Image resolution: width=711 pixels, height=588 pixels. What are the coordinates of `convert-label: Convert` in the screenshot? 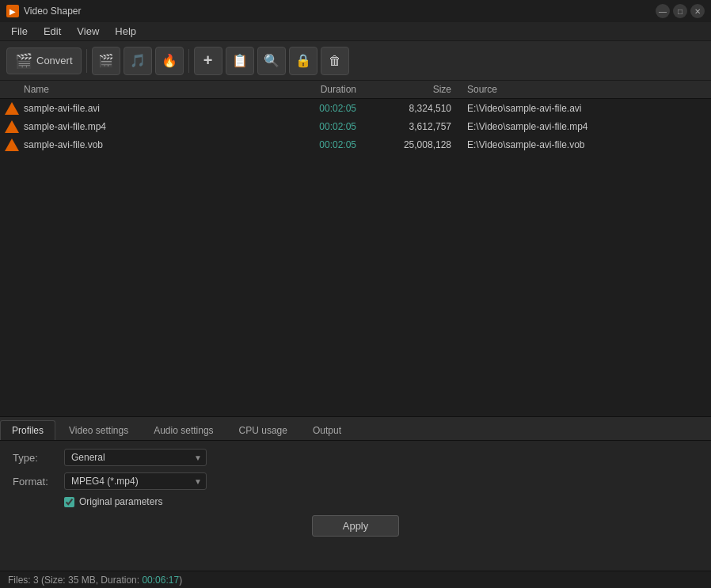 It's located at (55, 60).